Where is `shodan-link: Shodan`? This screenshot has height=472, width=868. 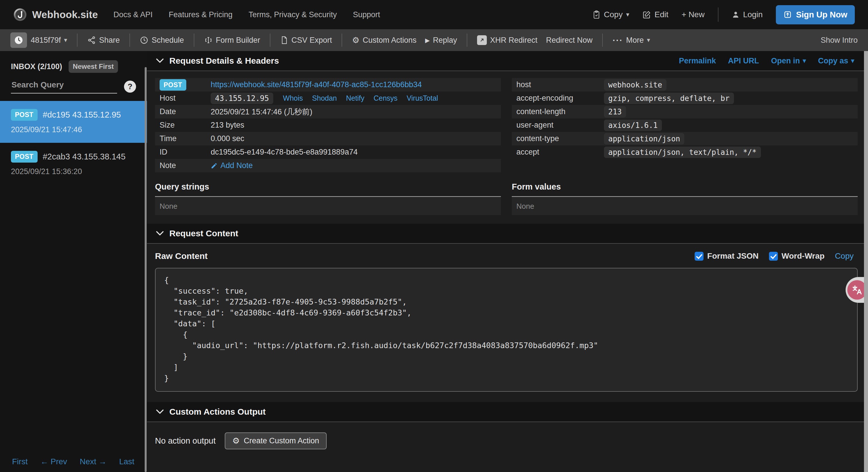 shodan-link: Shodan is located at coordinates (324, 98).